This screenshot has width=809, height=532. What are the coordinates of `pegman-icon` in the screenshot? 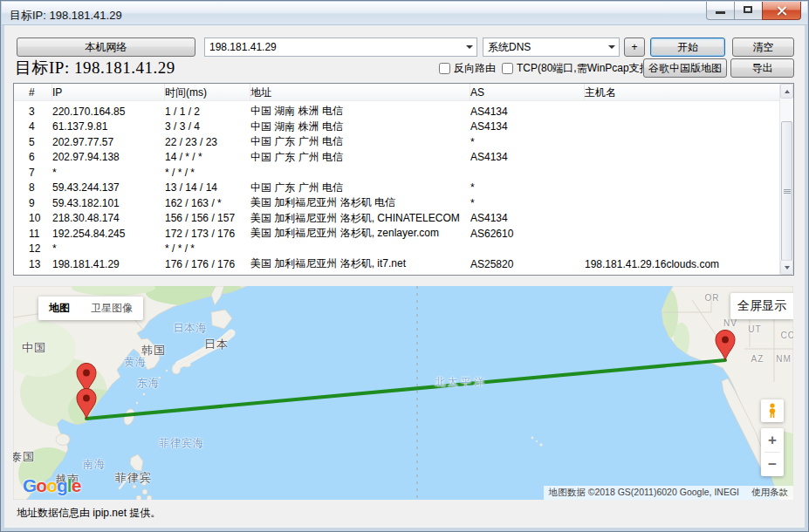 It's located at (772, 411).